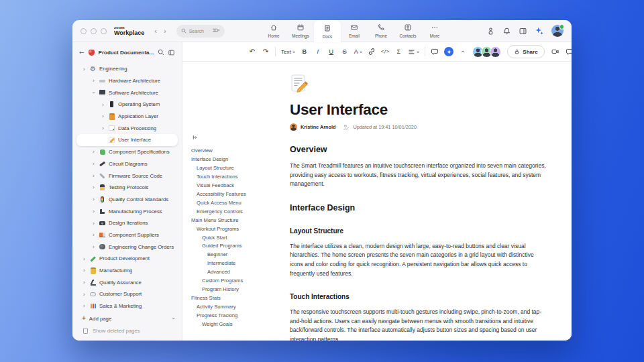  I want to click on sidebar-item-circuit-diagrams: ›Circuit Diagrams, so click(127, 164).